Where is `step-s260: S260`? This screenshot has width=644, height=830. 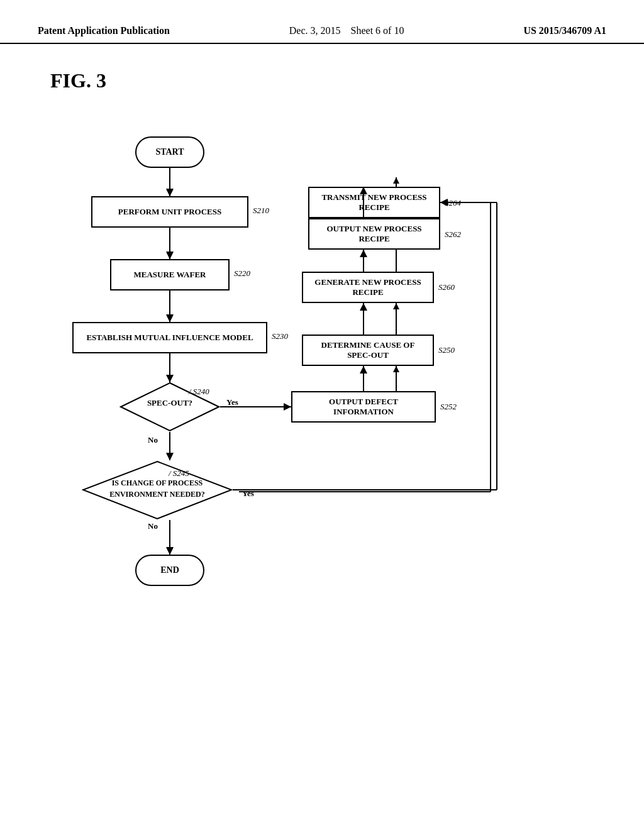 step-s260: S260 is located at coordinates (447, 287).